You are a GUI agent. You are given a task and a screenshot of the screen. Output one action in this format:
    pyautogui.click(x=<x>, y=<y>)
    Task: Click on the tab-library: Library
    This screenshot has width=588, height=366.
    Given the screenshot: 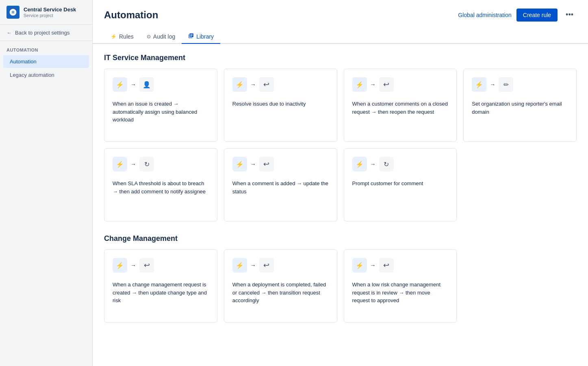 What is the action you would take?
    pyautogui.click(x=201, y=37)
    